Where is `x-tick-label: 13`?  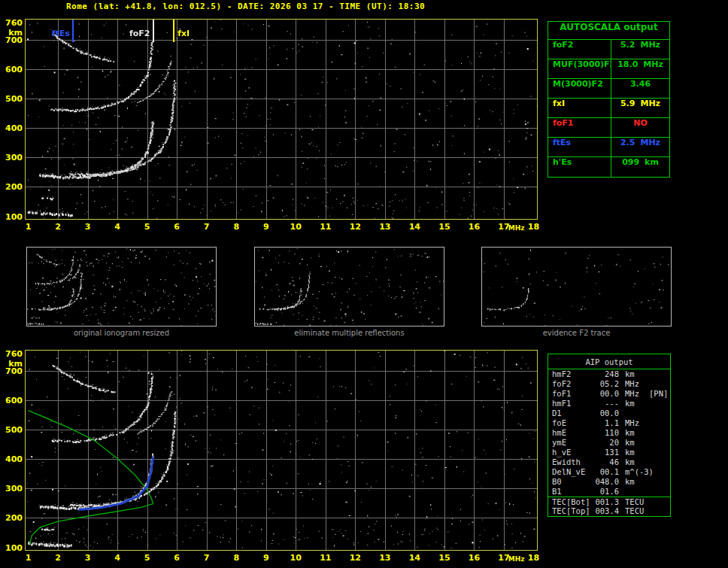
x-tick-label: 13 is located at coordinates (385, 227).